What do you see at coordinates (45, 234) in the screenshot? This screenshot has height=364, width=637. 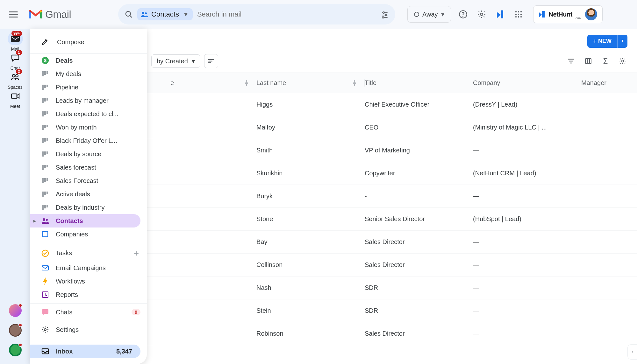 I see `building-icon` at bounding box center [45, 234].